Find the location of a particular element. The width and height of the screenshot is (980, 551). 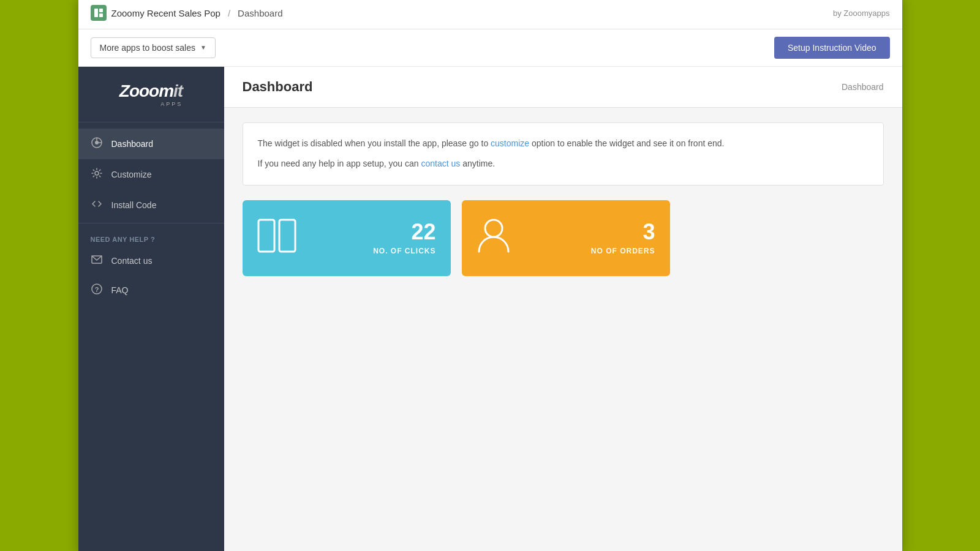

logo-main: Zooomit is located at coordinates (151, 91).